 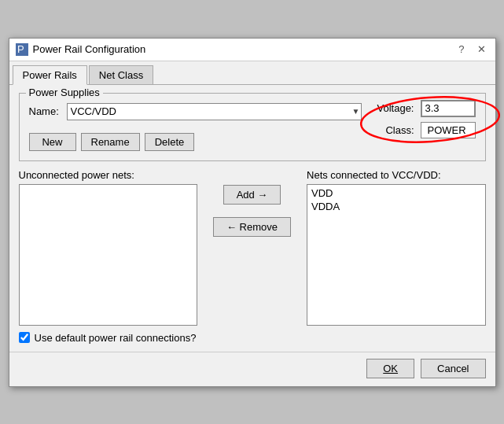 What do you see at coordinates (448, 131) in the screenshot?
I see `class-value: POWER` at bounding box center [448, 131].